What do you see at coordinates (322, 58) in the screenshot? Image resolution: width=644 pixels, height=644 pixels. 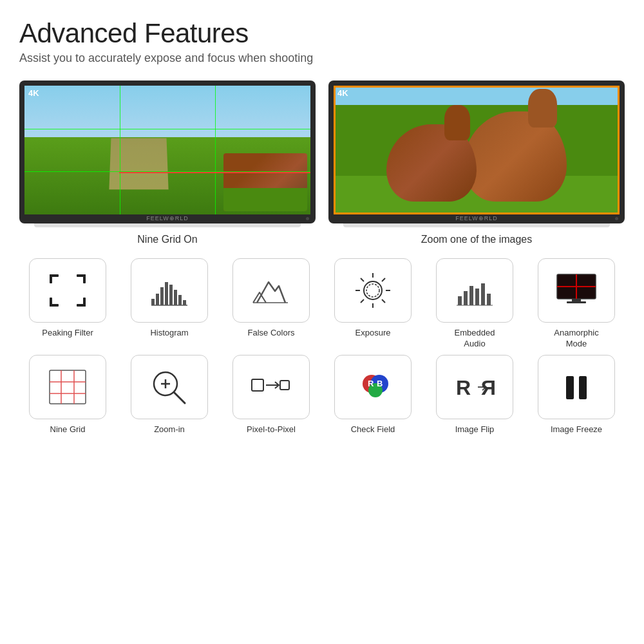 I see `page-subtitle: Assist you to accurately expose and focu…` at bounding box center [322, 58].